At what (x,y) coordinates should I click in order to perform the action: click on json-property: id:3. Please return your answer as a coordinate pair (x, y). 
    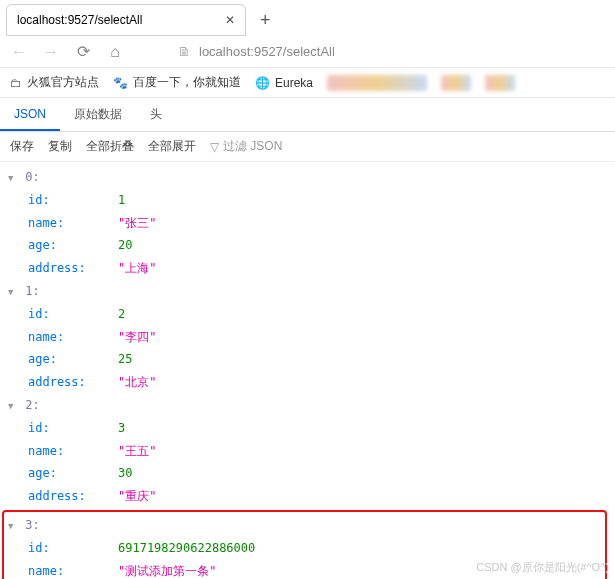
    Looking at the image, I should click on (318, 428).